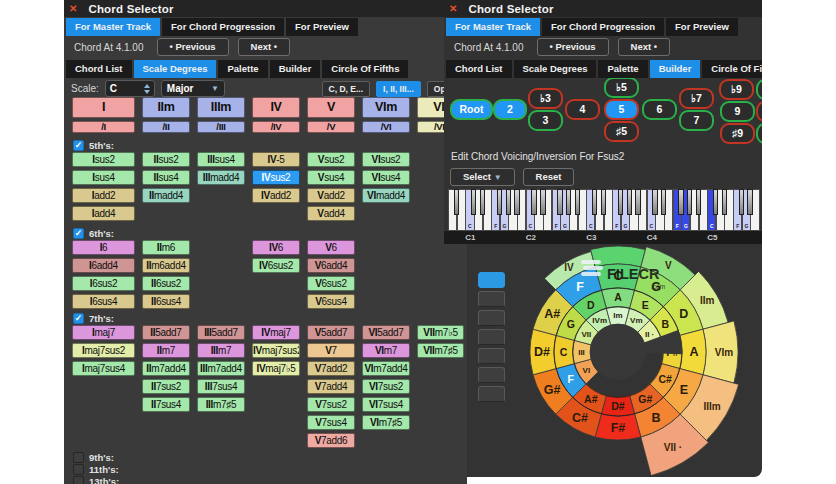 This screenshot has height=484, width=836. I want to click on chord-button-v7sus2: V7sus2, so click(331, 404).